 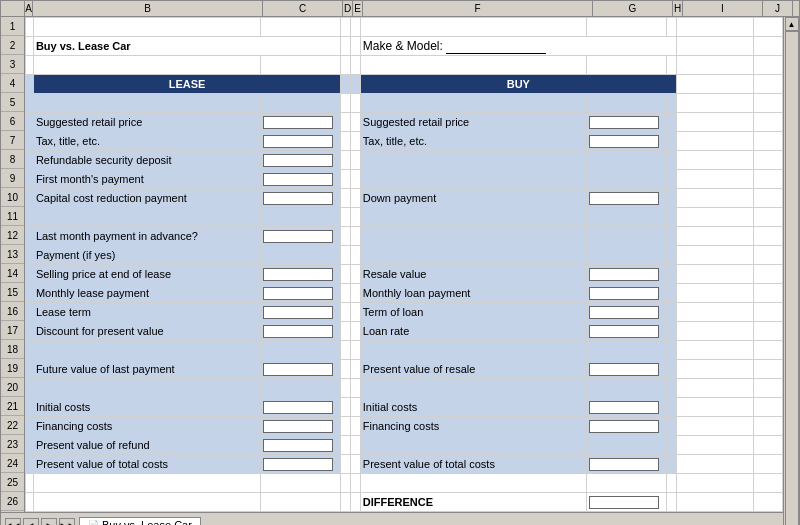 I want to click on buy-monthly-loan-input, so click(x=624, y=294).